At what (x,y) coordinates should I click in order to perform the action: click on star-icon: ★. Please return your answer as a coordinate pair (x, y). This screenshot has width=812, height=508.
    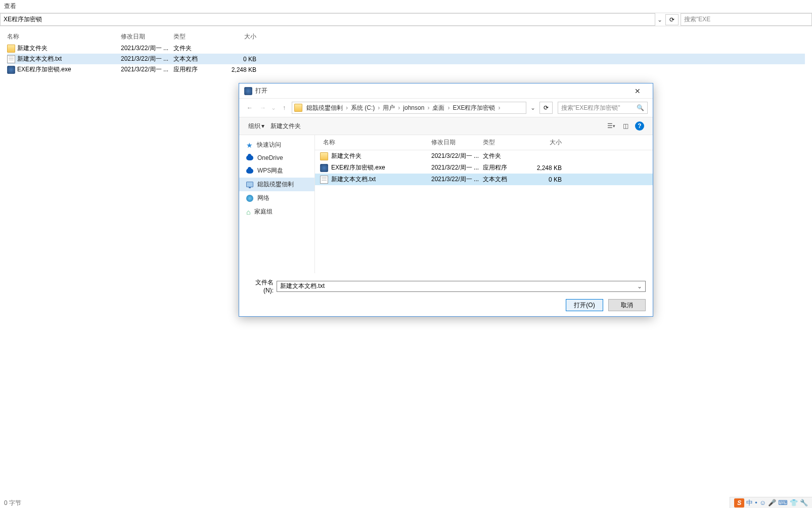
    Looking at the image, I should click on (250, 145).